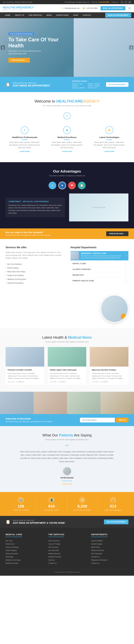 This screenshot has width=134, height=644. What do you see at coordinates (114, 309) in the screenshot?
I see `doctor-round-image` at bounding box center [114, 309].